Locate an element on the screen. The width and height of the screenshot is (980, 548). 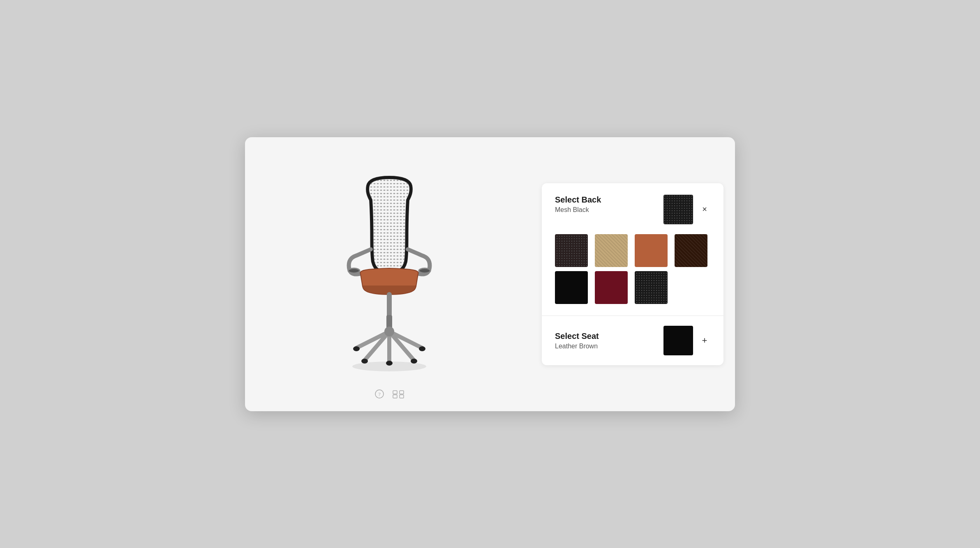
back-preview-swatch is located at coordinates (678, 210).